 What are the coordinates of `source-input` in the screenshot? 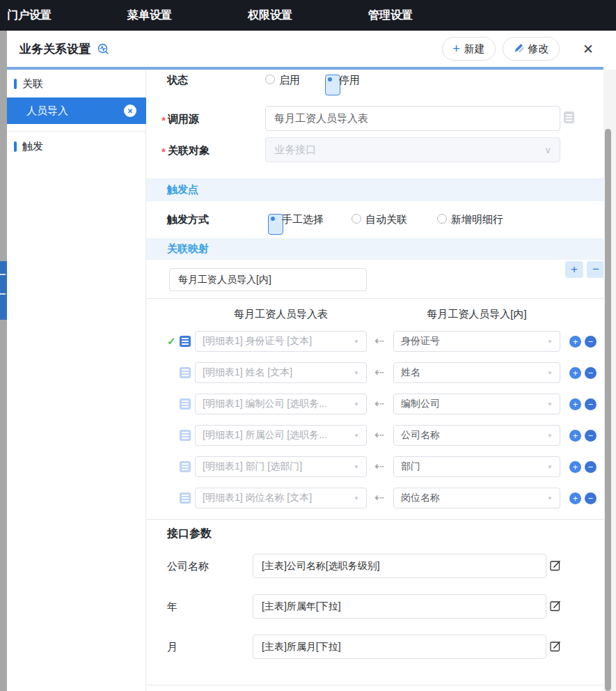 It's located at (413, 118).